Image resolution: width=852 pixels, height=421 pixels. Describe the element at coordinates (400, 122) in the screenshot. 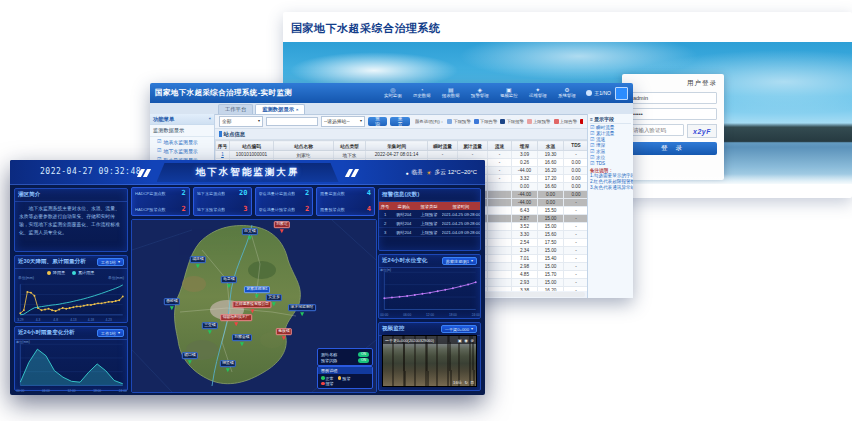

I see `reset-button: 重置` at that location.